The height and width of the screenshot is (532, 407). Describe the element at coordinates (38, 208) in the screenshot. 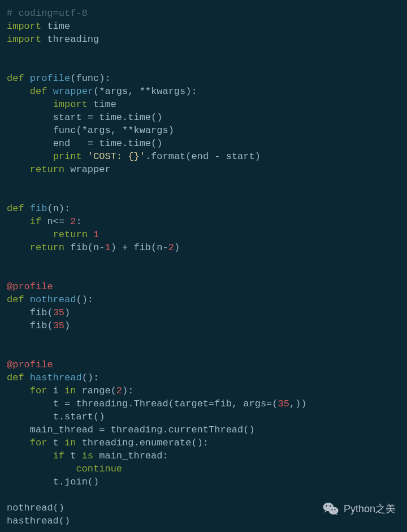

I see `def-fib: fib` at that location.